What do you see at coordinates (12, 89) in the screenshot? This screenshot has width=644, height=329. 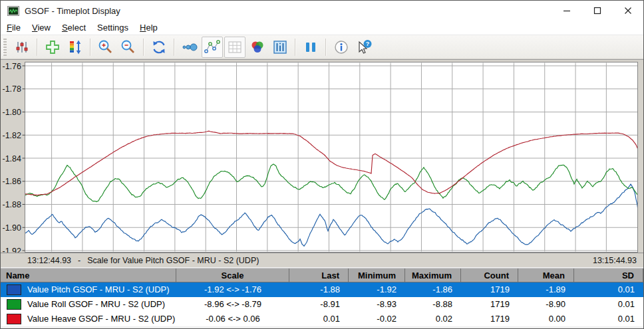 I see `y-axis-label: -1.78` at bounding box center [12, 89].